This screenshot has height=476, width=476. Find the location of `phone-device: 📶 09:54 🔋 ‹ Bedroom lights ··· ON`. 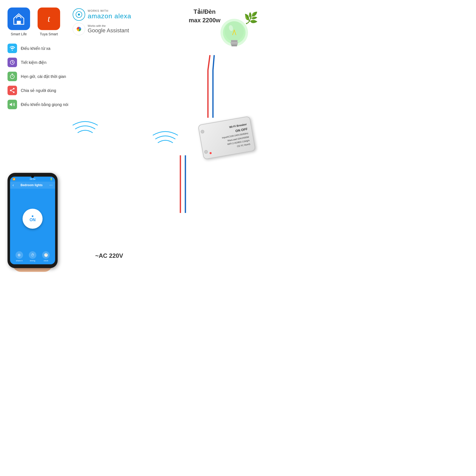

phone-device: 📶 09:54 🔋 ‹ Bedroom lights ··· ON is located at coordinates (33, 220).